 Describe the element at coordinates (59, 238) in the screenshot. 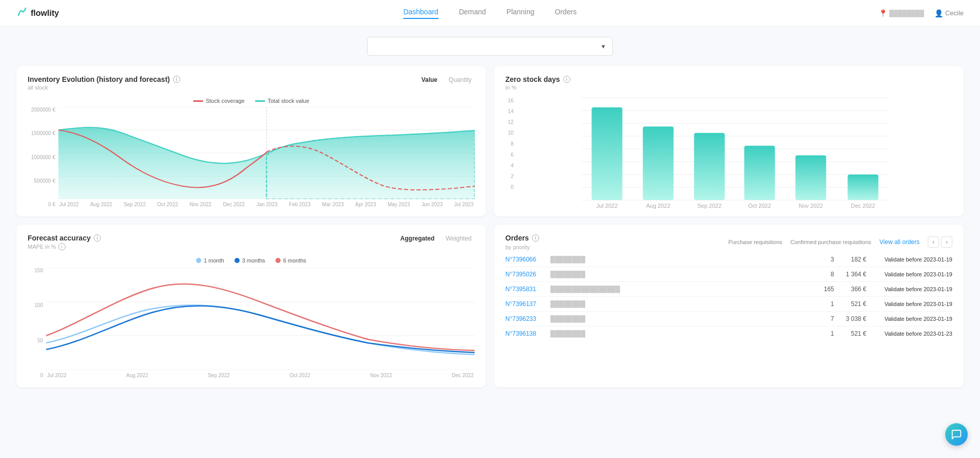

I see `forecast-title-text: Forecast accuracy` at that location.